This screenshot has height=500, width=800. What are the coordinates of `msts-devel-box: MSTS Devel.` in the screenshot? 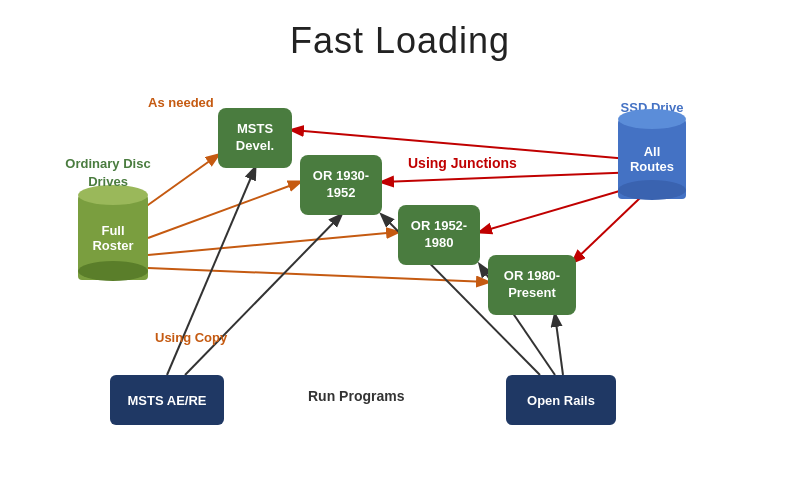 It's located at (255, 138).